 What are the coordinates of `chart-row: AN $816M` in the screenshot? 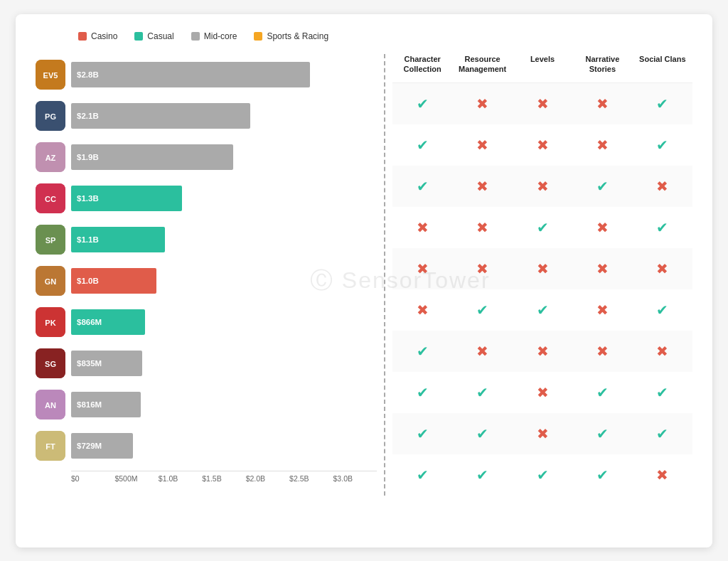 It's located at (206, 405).